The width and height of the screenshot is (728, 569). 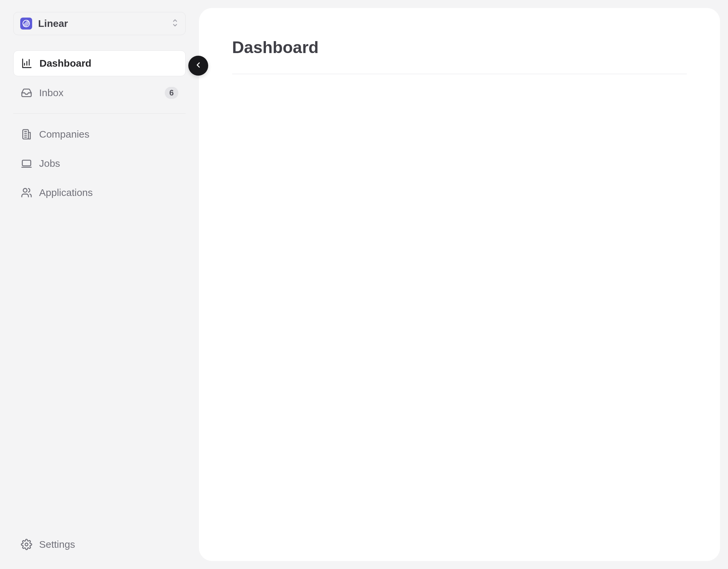 What do you see at coordinates (99, 23) in the screenshot?
I see `workspace-switcher: Linear` at bounding box center [99, 23].